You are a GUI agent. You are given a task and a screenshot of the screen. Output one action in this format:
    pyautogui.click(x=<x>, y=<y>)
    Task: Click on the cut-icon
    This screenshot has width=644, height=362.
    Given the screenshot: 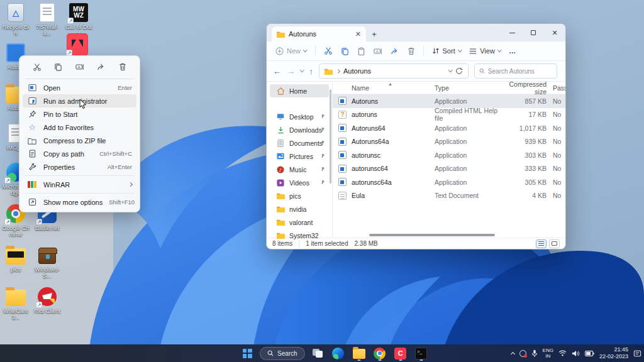 What is the action you would take?
    pyautogui.click(x=36, y=67)
    